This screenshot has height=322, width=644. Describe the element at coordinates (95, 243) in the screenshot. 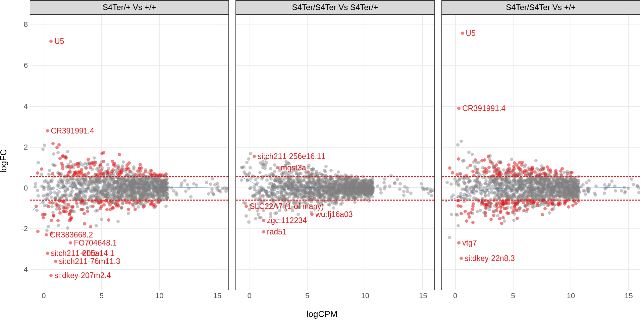

I see `gene-label: FO704648.1` at that location.